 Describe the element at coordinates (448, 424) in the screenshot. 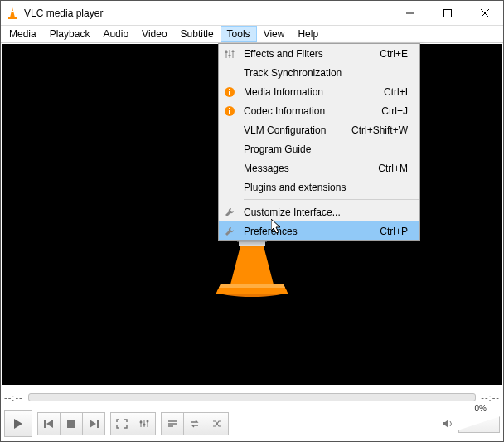

I see `speaker-icon` at that location.